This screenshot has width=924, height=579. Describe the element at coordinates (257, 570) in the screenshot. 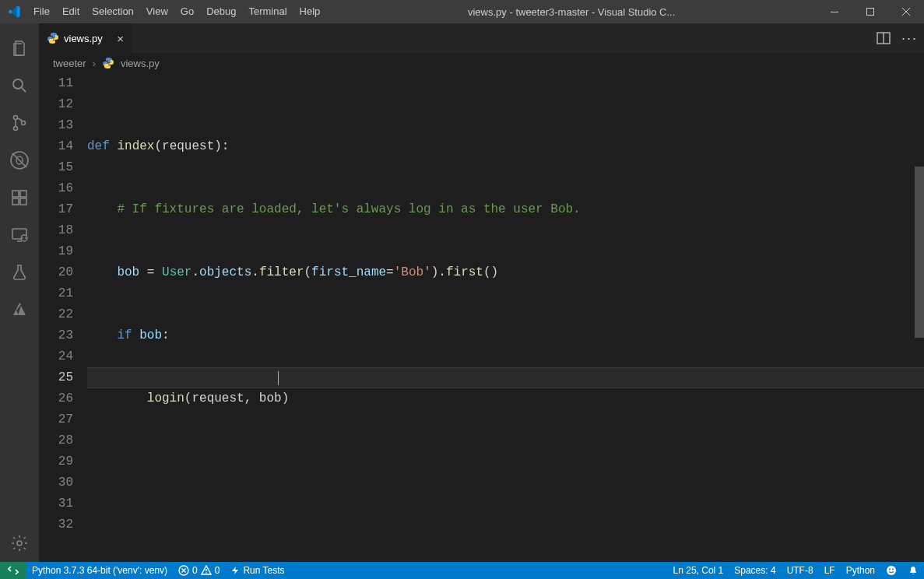

I see `status-run-tests: Run Tests` at that location.